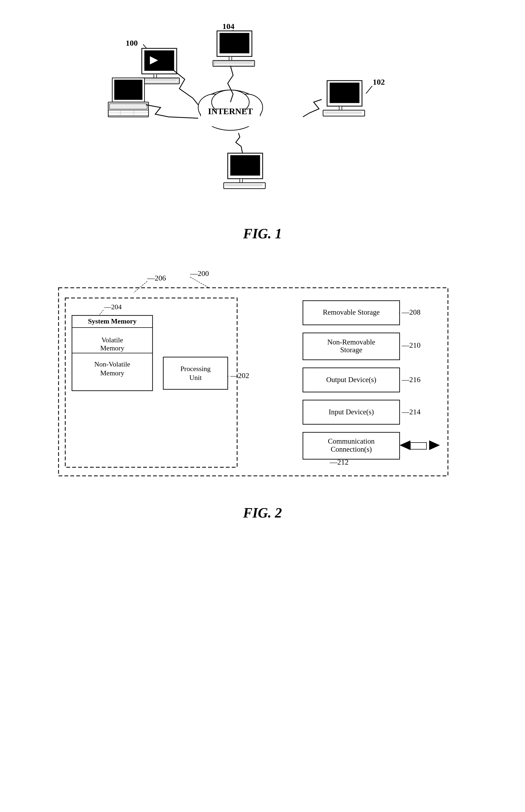 This screenshot has width=525, height=812. What do you see at coordinates (262, 116) in the screenshot?
I see `fig1-svg: 100 104 102 INTERNET` at bounding box center [262, 116].